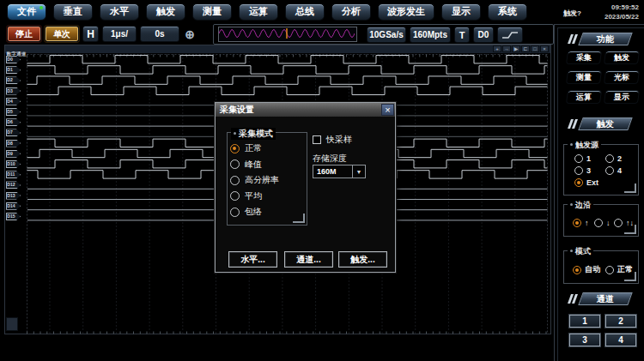 The width and height of the screenshot is (644, 361). What do you see at coordinates (160, 34) in the screenshot?
I see `horizontal-offset-button: 0s` at bounding box center [160, 34].